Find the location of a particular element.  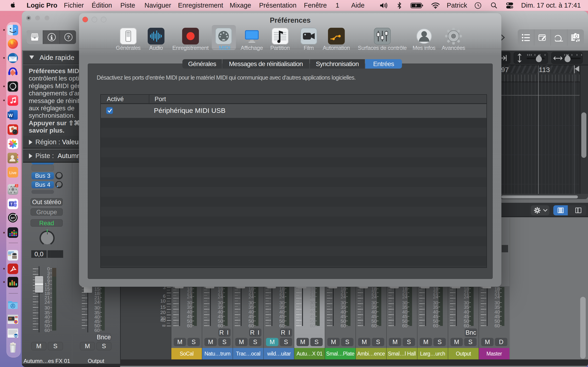

svg-text: 1 is located at coordinates (17, 186).